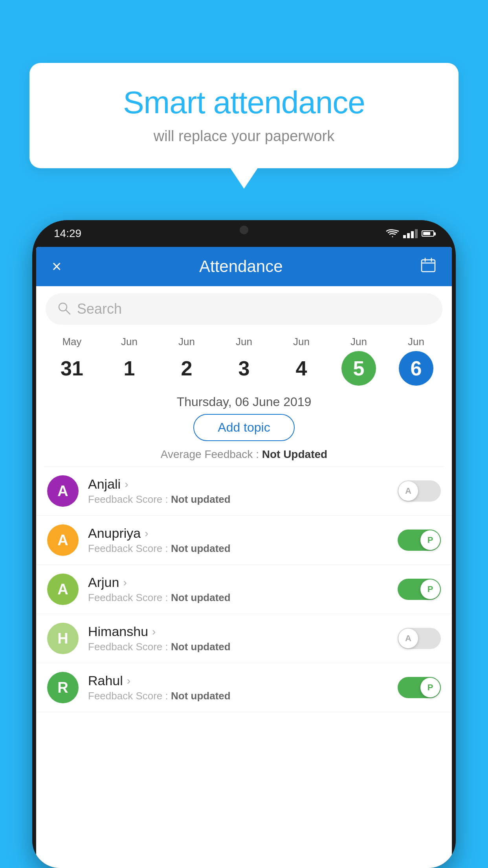 This screenshot has width=488, height=868. What do you see at coordinates (359, 361) in the screenshot?
I see `calendar-day: Jun5` at bounding box center [359, 361].